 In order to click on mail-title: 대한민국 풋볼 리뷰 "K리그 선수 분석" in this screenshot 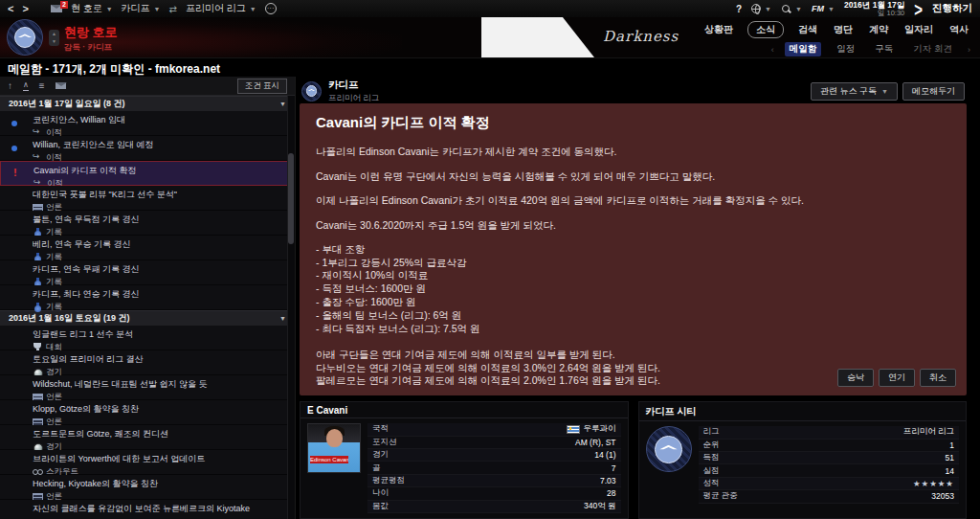, I will do `click(160, 195)`.